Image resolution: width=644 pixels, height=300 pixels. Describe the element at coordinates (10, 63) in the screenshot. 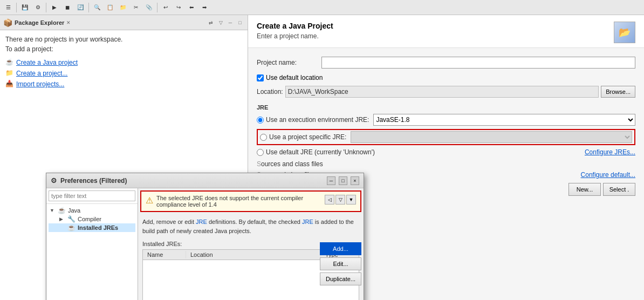

I see `java-project-icon: ☕` at that location.